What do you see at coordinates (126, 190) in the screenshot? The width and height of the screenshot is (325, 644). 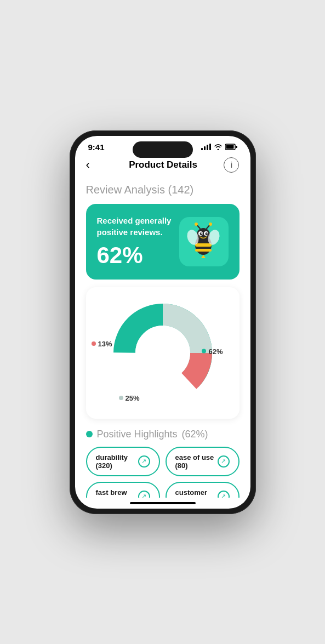 I see `review-analysis-label: Review Analysis` at bounding box center [126, 190].